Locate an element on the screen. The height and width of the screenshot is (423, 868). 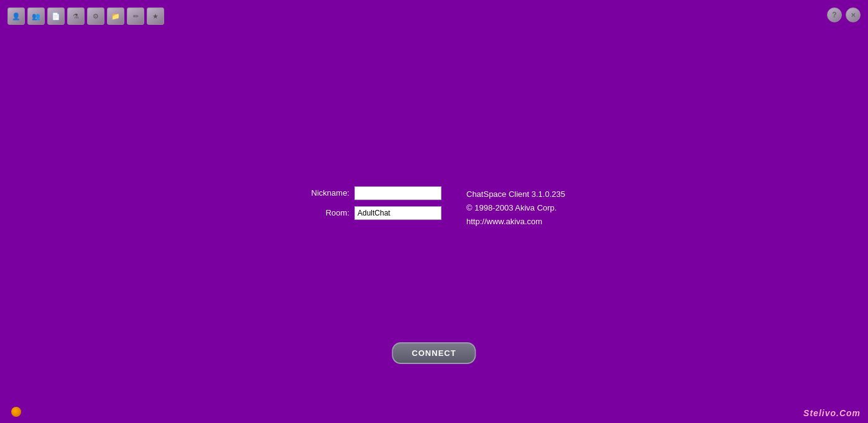
folder-icon is located at coordinates (116, 16).